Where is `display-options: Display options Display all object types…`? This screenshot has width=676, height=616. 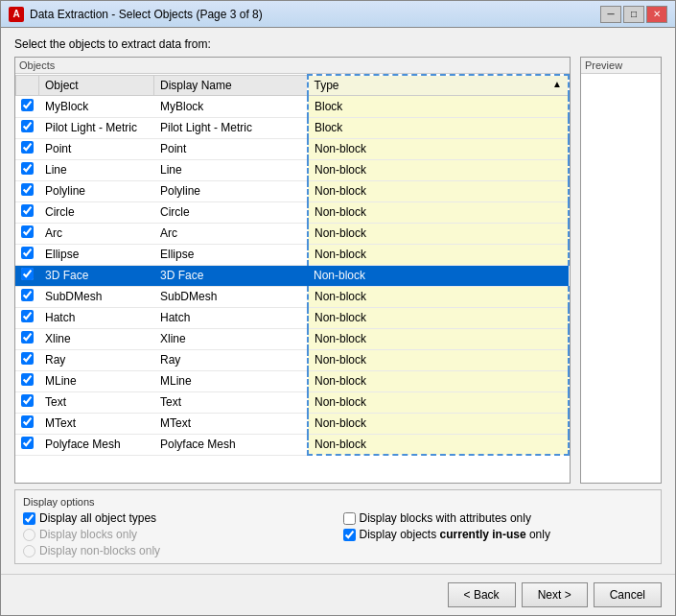 display-options: Display options Display all object types… is located at coordinates (338, 527).